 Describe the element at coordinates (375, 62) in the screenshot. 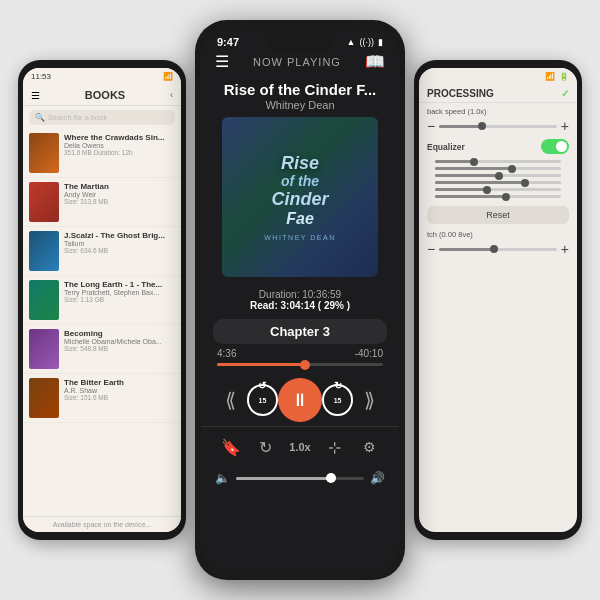

I see `book-icon: 📖` at that location.